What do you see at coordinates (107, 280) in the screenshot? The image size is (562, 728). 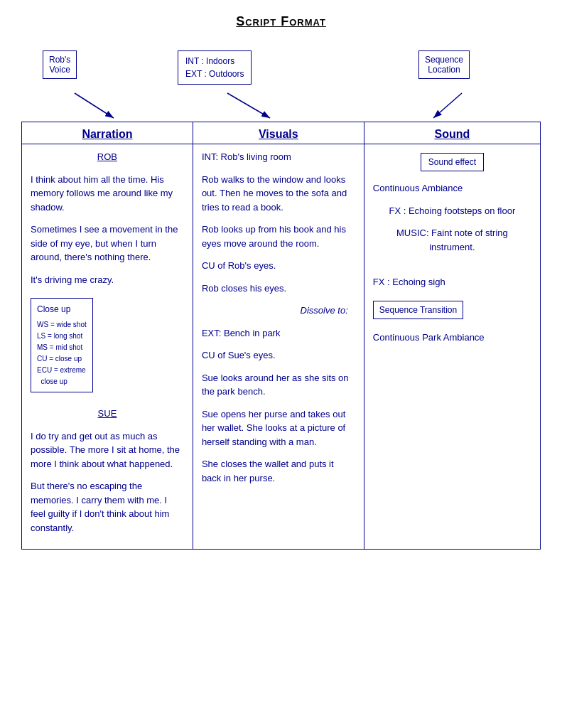 I see `narration-p3: It's driving me crazy.` at bounding box center [107, 280].